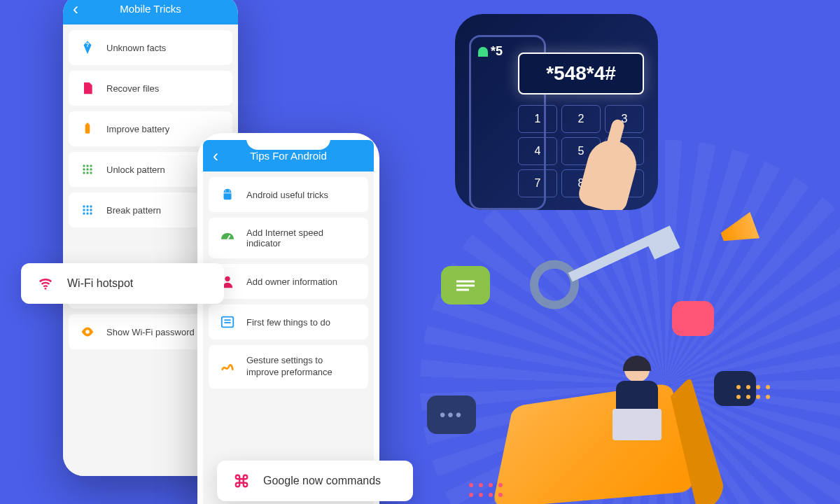 The image size is (840, 504). What do you see at coordinates (100, 284) in the screenshot?
I see `popout-label: Wi-Fi hotspot` at bounding box center [100, 284].